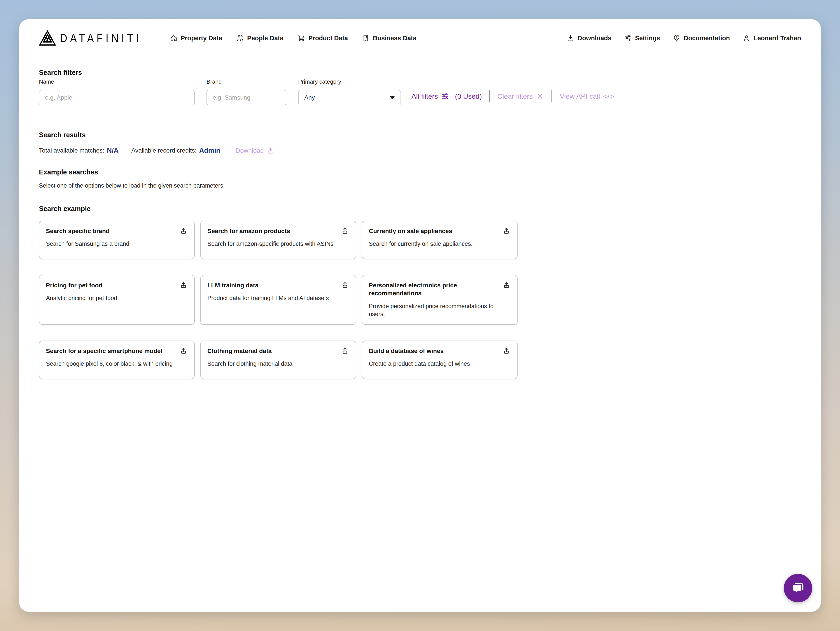 The height and width of the screenshot is (631, 840). Describe the element at coordinates (233, 286) in the screenshot. I see `card-title: LLM training data` at that location.